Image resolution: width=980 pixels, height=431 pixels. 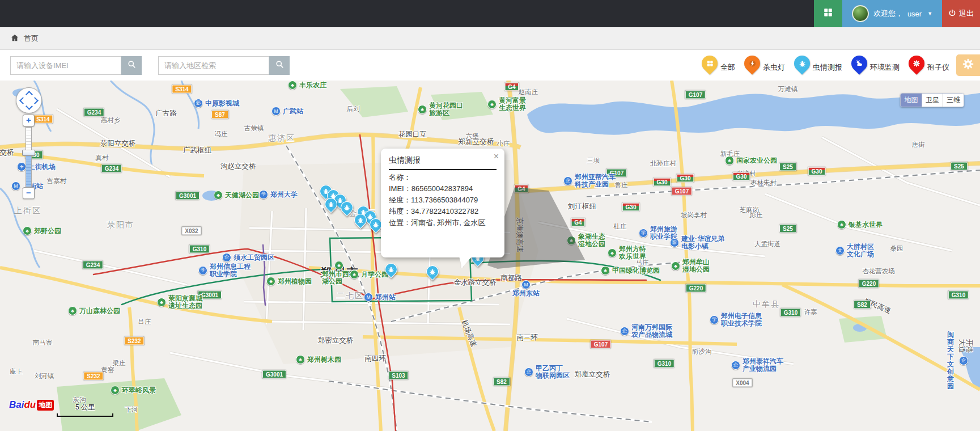 I want to click on district-search-group, so click(x=224, y=66).